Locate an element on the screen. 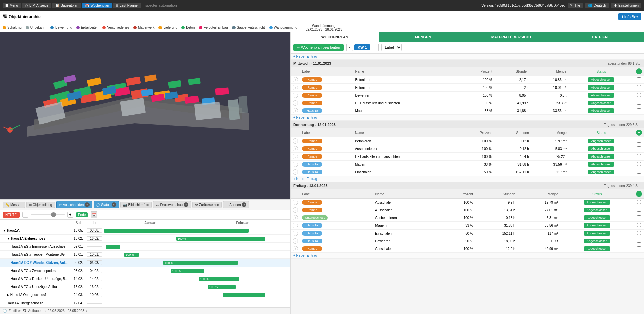 This screenshot has height=314, width=644. neuer-eintrag-top: + Neuer Eintrag is located at coordinates (467, 57).